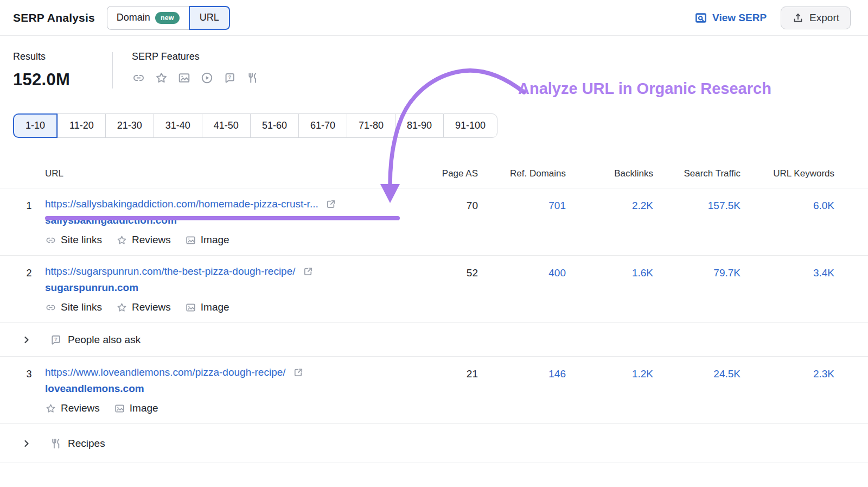 The height and width of the screenshot is (487, 868). What do you see at coordinates (186, 68) in the screenshot?
I see `serp-features-block: SERP Features` at bounding box center [186, 68].